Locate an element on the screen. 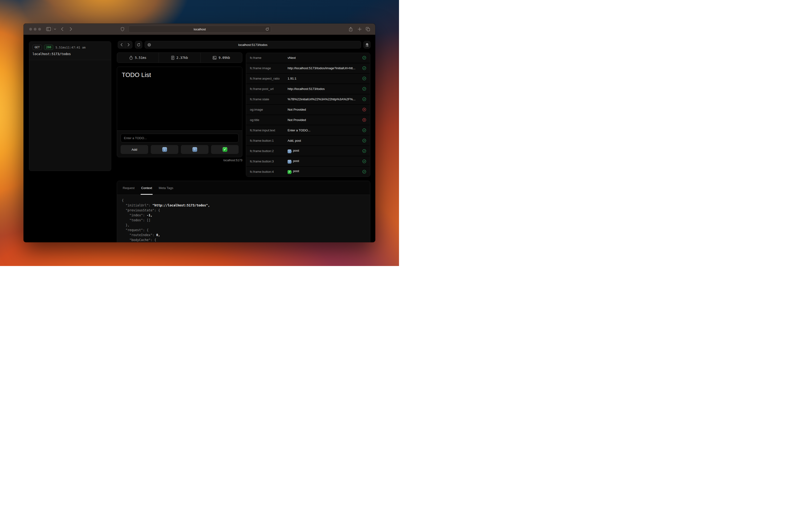 Image resolution: width=798 pixels, height=532 pixels. meta-key: fc:frame:button:3 is located at coordinates (269, 162).